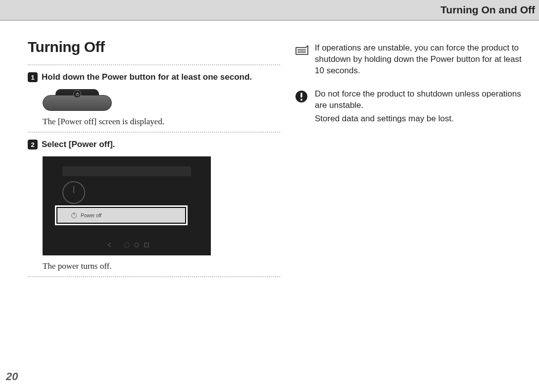 The height and width of the screenshot is (392, 539). What do you see at coordinates (422, 100) in the screenshot?
I see `caution-text-1: Do not force the product to shutdown unl…` at bounding box center [422, 100].